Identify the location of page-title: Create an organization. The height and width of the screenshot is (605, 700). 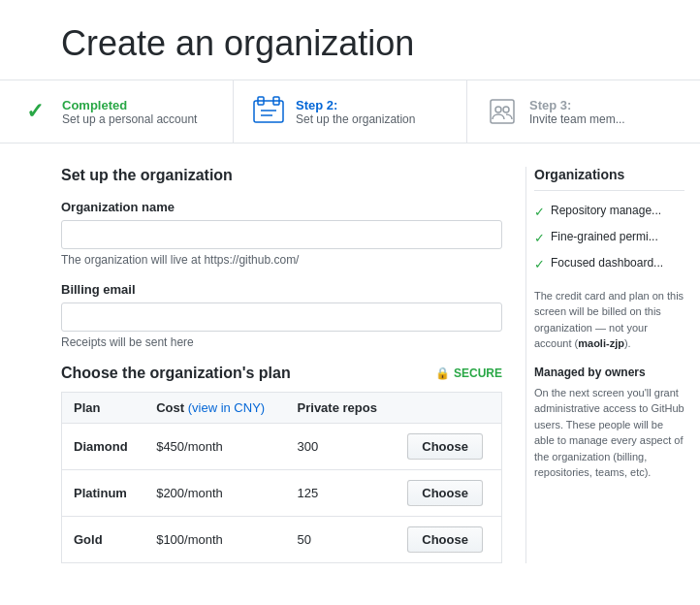
(350, 44).